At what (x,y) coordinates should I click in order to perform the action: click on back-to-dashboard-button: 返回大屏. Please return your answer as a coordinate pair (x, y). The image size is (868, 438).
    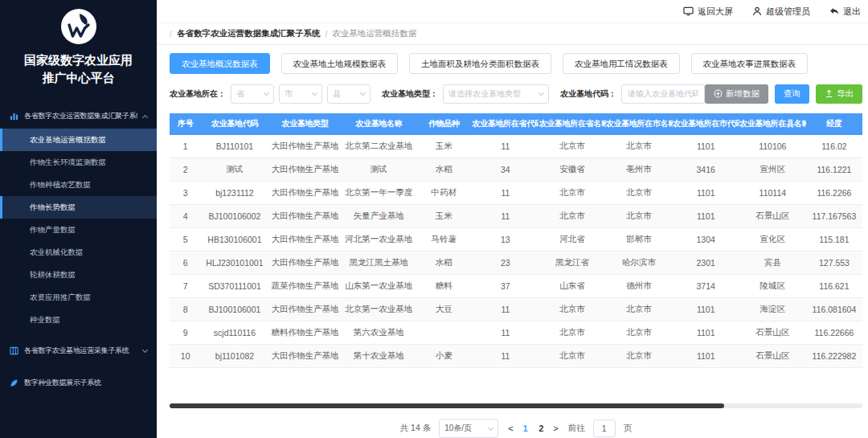
    Looking at the image, I should click on (708, 11).